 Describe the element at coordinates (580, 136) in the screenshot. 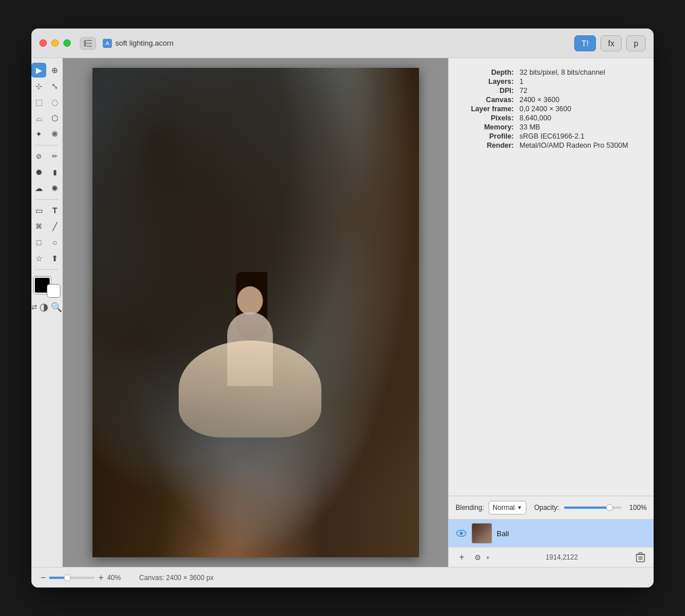

I see `info-row-value: sRGB IEC61966-2.1` at that location.